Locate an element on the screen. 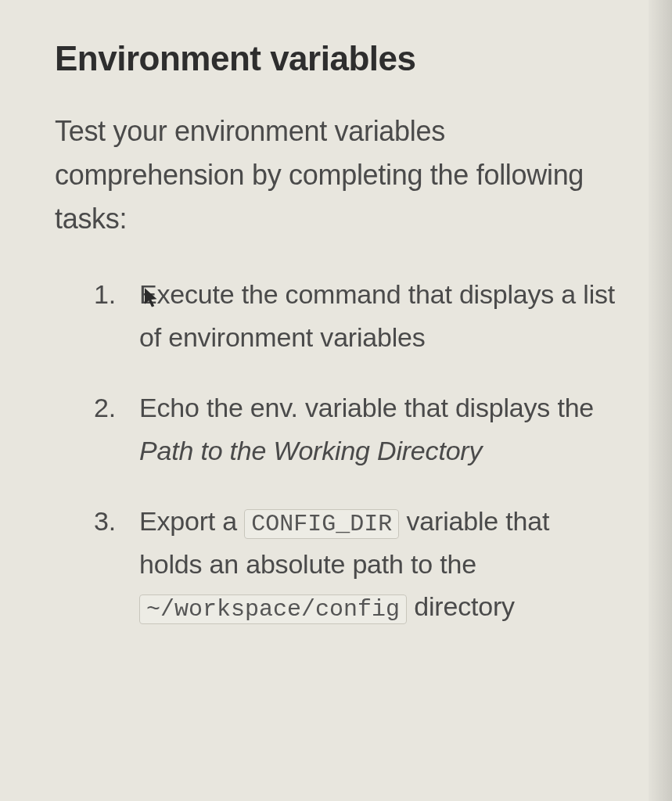 This screenshot has height=801, width=672. task-item-2: Echo the env. variable that displays the… is located at coordinates (363, 429).